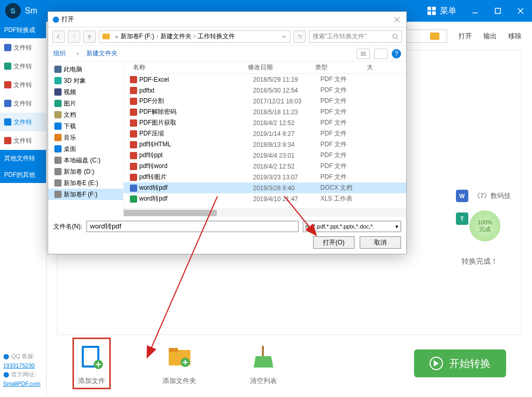 The image size is (532, 397). What do you see at coordinates (490, 36) in the screenshot?
I see `output-tab: 输出` at bounding box center [490, 36].